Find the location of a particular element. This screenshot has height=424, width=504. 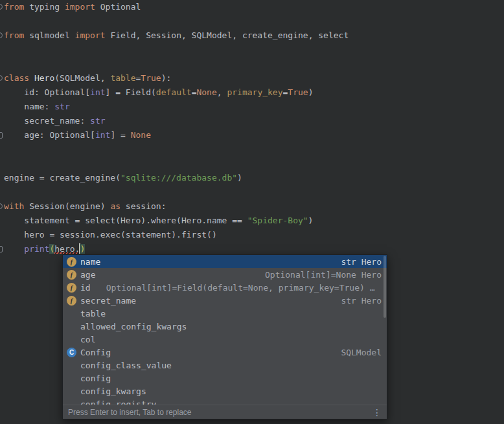

completion-label: config is located at coordinates (96, 378).